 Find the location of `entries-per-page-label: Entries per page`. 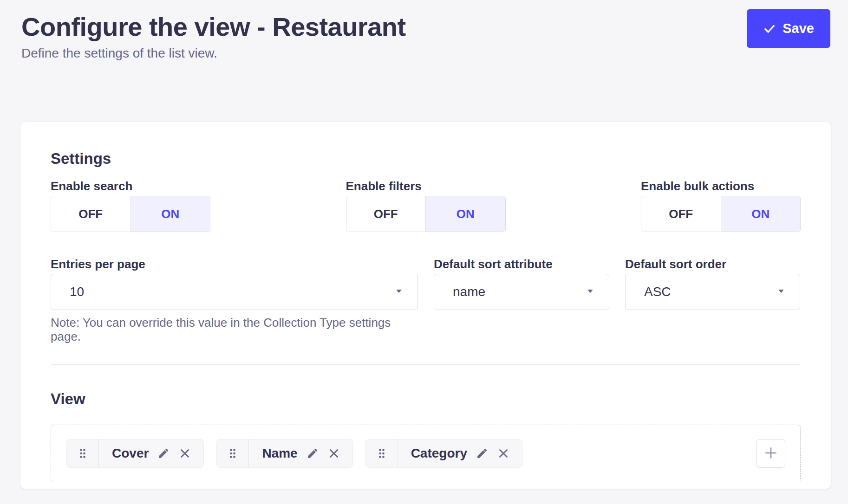

entries-per-page-label: Entries per page is located at coordinates (234, 264).